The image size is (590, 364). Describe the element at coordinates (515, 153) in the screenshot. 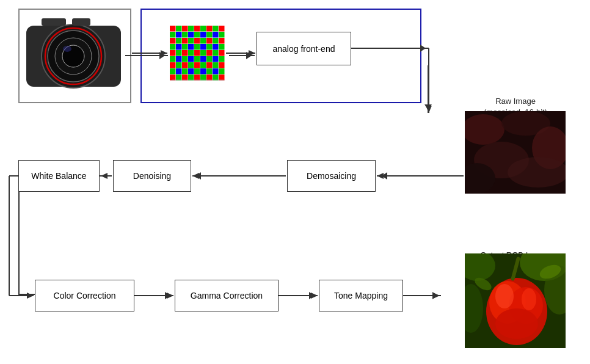

I see `raw-image-thumbnail` at that location.